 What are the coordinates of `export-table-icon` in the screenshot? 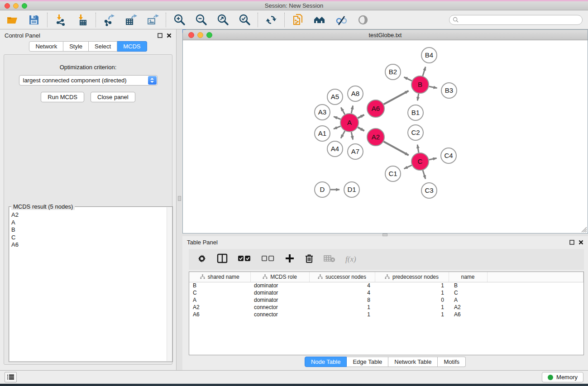 It's located at (131, 20).